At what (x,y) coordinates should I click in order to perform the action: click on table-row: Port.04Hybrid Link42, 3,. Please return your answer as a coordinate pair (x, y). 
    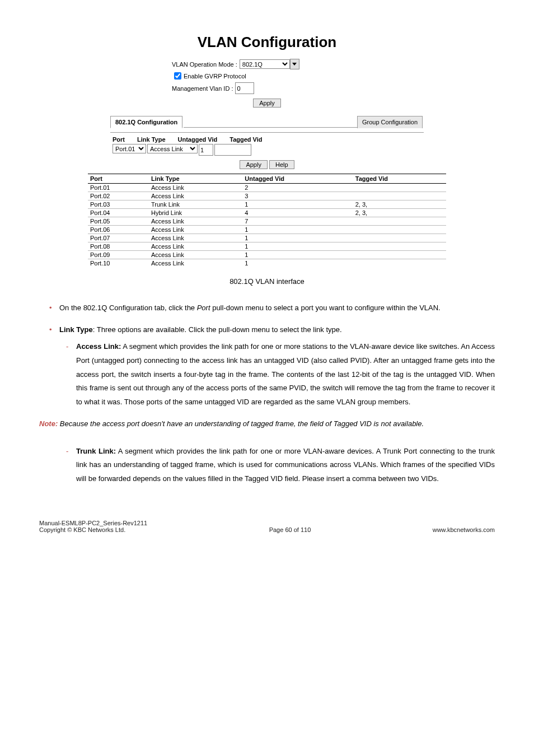
    Looking at the image, I should click on (267, 213).